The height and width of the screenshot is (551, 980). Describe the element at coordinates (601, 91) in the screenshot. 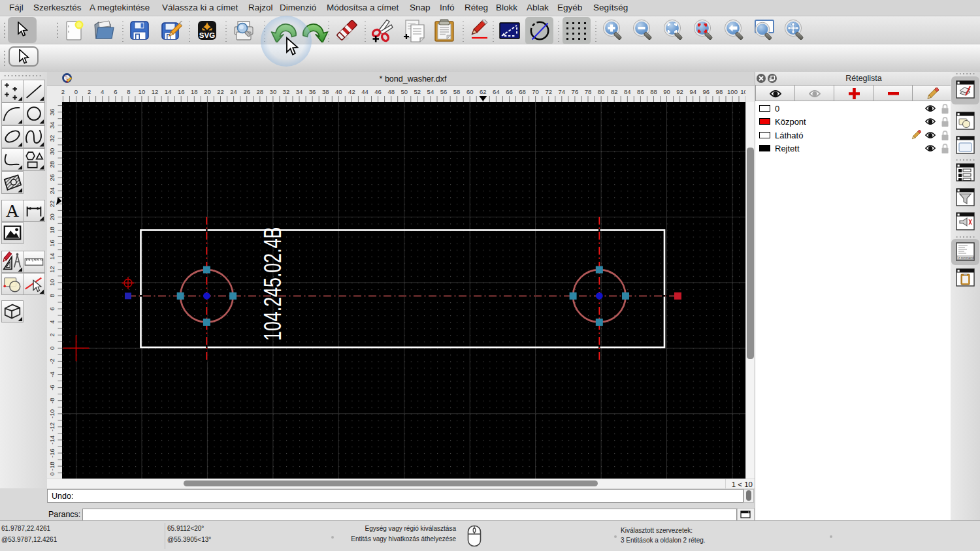

I see `svg-text: 80` at that location.